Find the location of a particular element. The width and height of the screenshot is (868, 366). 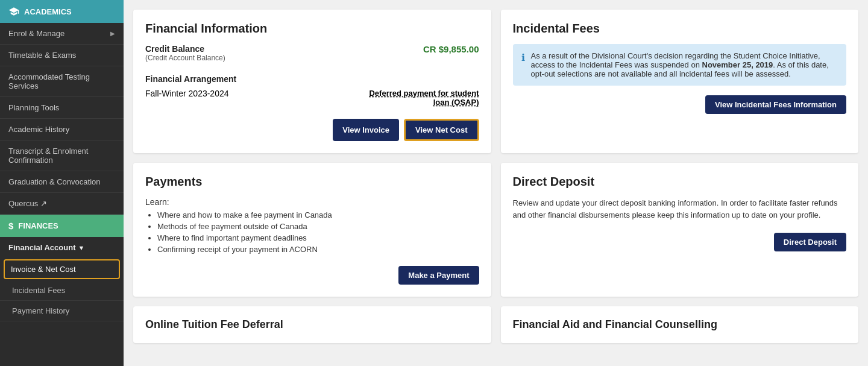

sidebar-item-timetable: Timetable & Exams is located at coordinates (61, 55).